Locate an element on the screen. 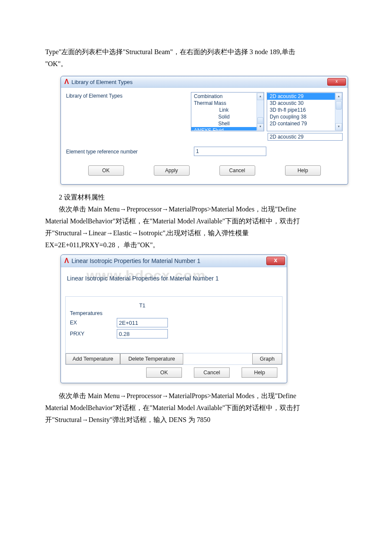  row-label-temperatures: Temperatures is located at coordinates (93, 313).